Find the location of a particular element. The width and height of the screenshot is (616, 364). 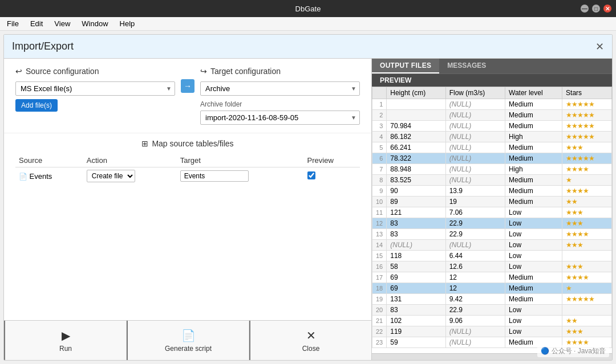

row-num: 10 is located at coordinates (380, 202).